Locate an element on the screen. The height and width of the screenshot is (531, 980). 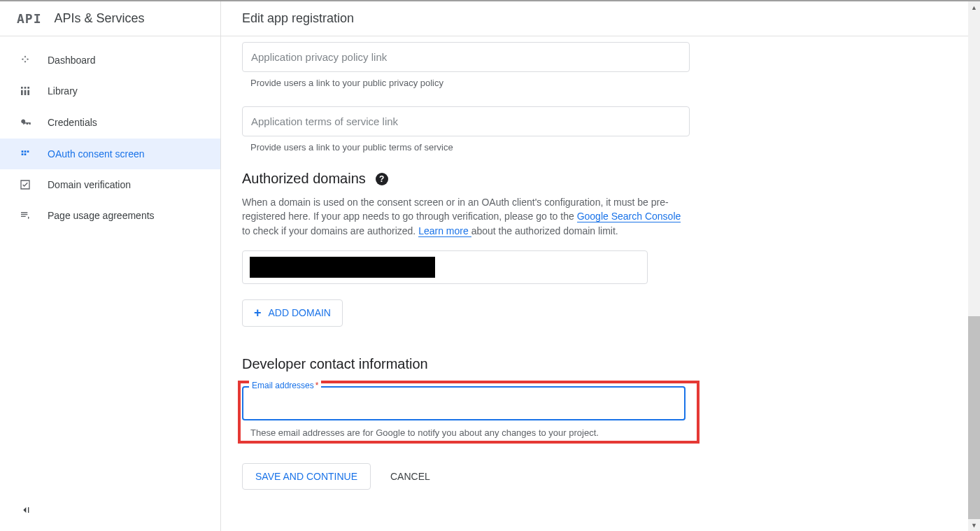
sidebar-title: APIs & Services is located at coordinates (99, 18).